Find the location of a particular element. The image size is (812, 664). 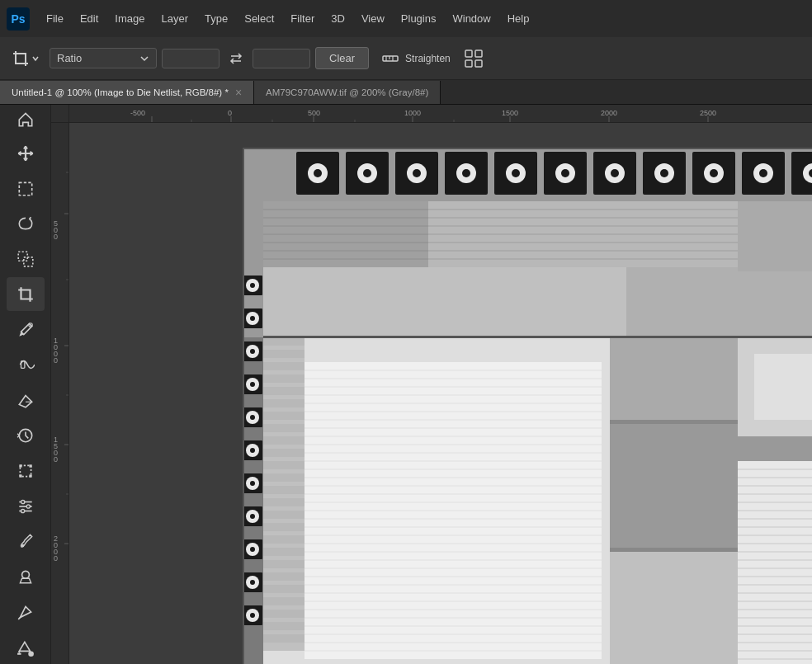

ruler-top: -500 0 500 1000 1500 2000 2500 is located at coordinates (441, 114).